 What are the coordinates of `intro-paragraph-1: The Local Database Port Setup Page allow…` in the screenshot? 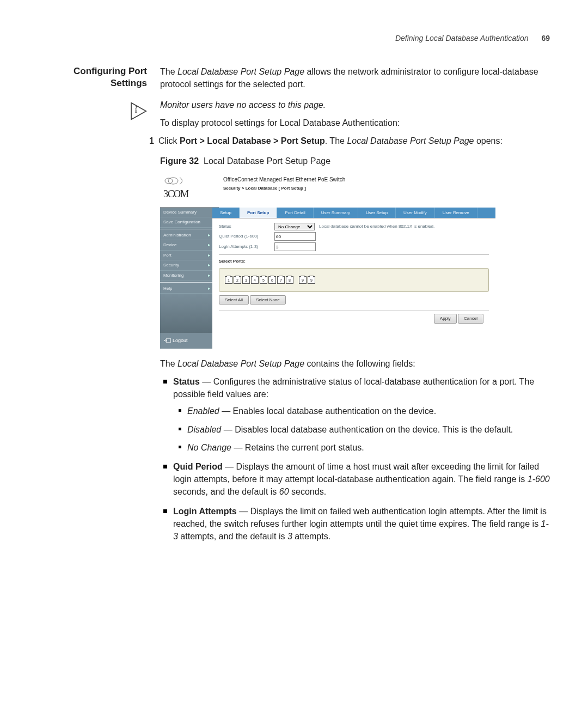 It's located at (355, 78).